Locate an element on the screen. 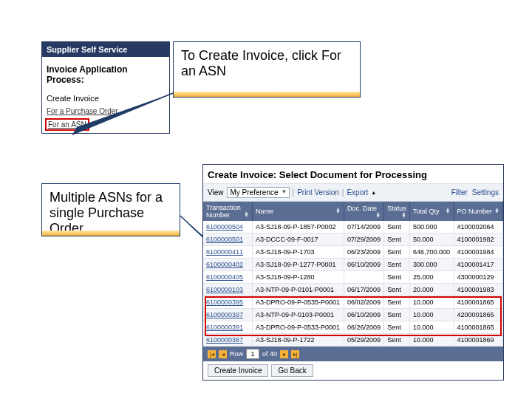 This screenshot has height=399, width=532. table-row: 6100000411A3-SJ18-09-P-170306/23/2009Sen… is located at coordinates (353, 253).